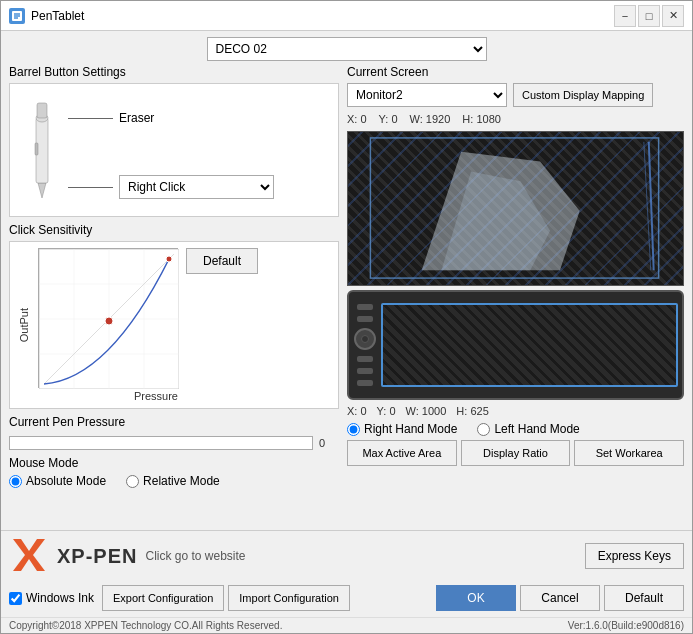  I want to click on barrel-dropdown: Right Click Left Click Middle Click None, so click(196, 187).